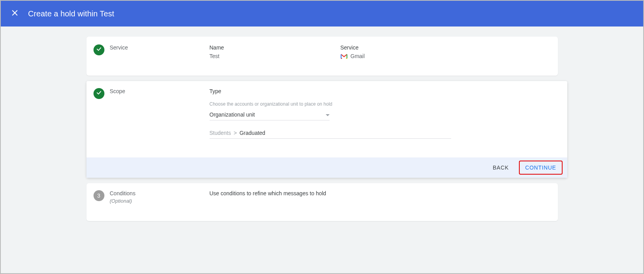 The width and height of the screenshot is (644, 274). What do you see at coordinates (160, 91) in the screenshot?
I see `step-scope-label: Scope` at bounding box center [160, 91].